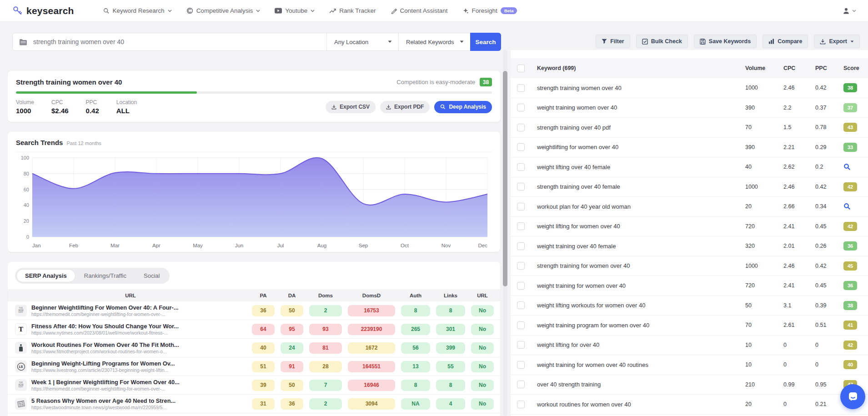  What do you see at coordinates (641, 186) in the screenshot?
I see `keyword-text: strength training over 40 female` at bounding box center [641, 186].